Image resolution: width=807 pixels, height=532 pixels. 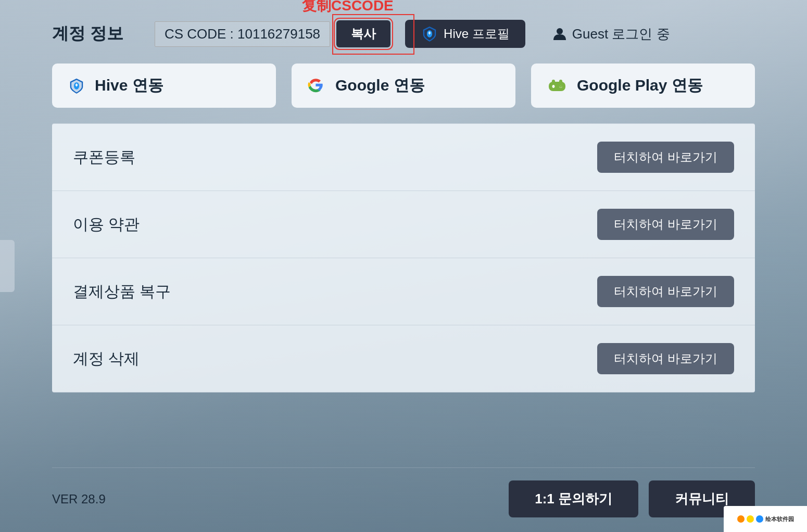 What do you see at coordinates (106, 359) in the screenshot?
I see `delete-label: 계정 삭제` at bounding box center [106, 359].